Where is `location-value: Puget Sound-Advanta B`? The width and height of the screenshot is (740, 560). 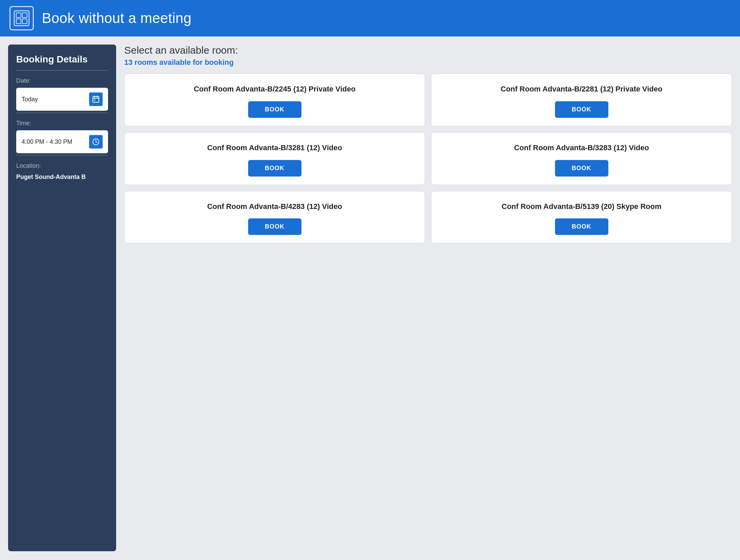 location-value: Puget Sound-Advanta B is located at coordinates (62, 177).